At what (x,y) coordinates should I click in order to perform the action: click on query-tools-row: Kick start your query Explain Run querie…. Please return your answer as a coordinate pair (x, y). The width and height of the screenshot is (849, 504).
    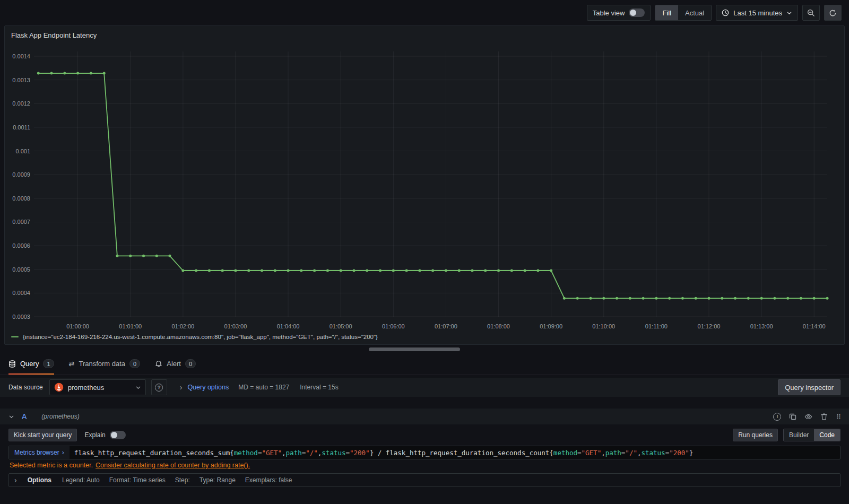
    Looking at the image, I should click on (424, 435).